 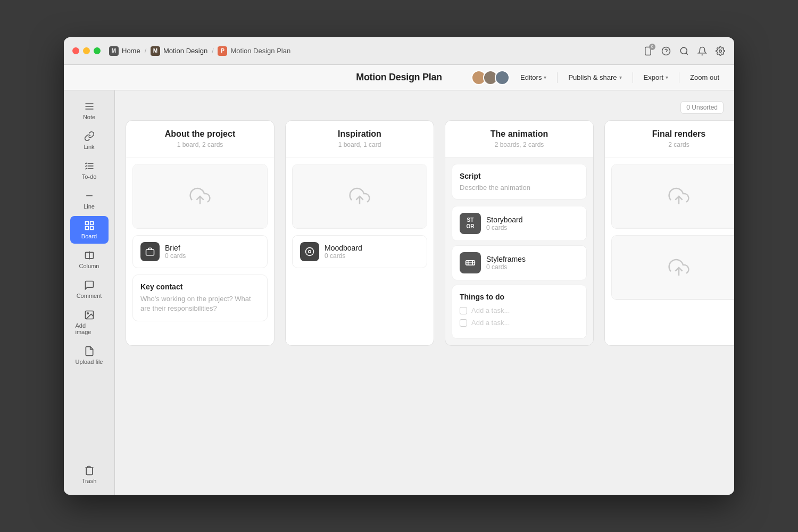 I want to click on breadcrumb-page: P Motion Design Plan, so click(x=254, y=51).